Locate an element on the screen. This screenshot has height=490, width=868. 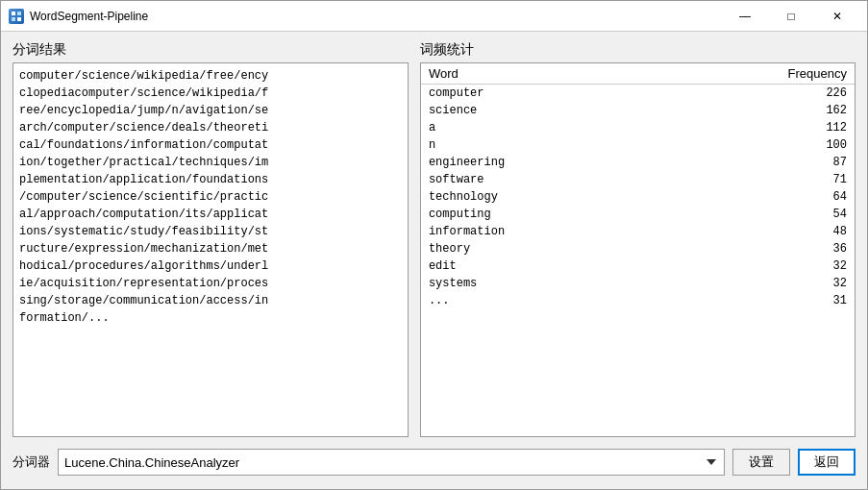
minimize-button: — is located at coordinates (745, 16).